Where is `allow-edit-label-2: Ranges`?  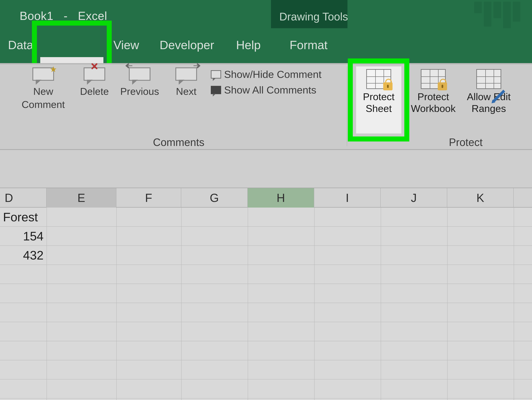
allow-edit-label-2: Ranges is located at coordinates (489, 109).